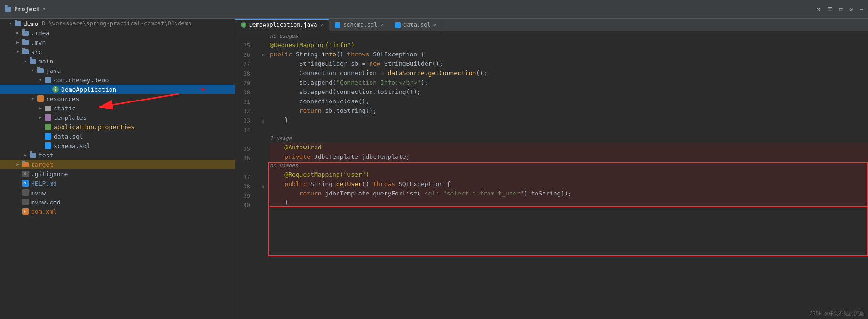  I want to click on tab-label: DemoApplication.java, so click(283, 25).